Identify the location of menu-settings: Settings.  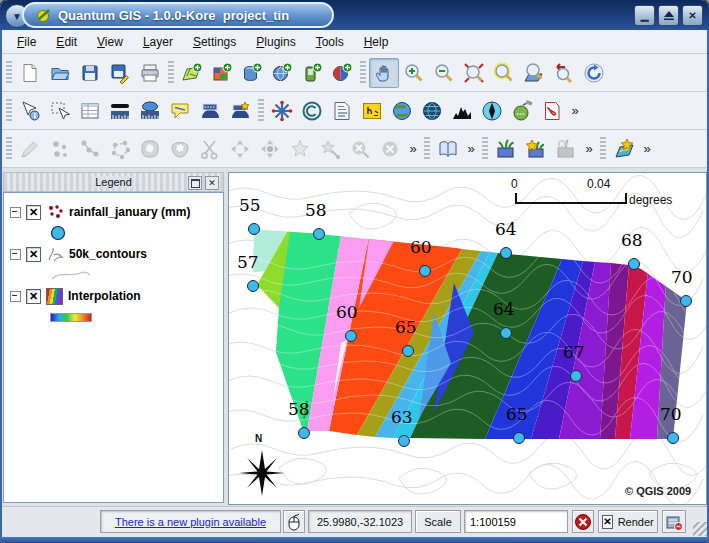
(214, 42).